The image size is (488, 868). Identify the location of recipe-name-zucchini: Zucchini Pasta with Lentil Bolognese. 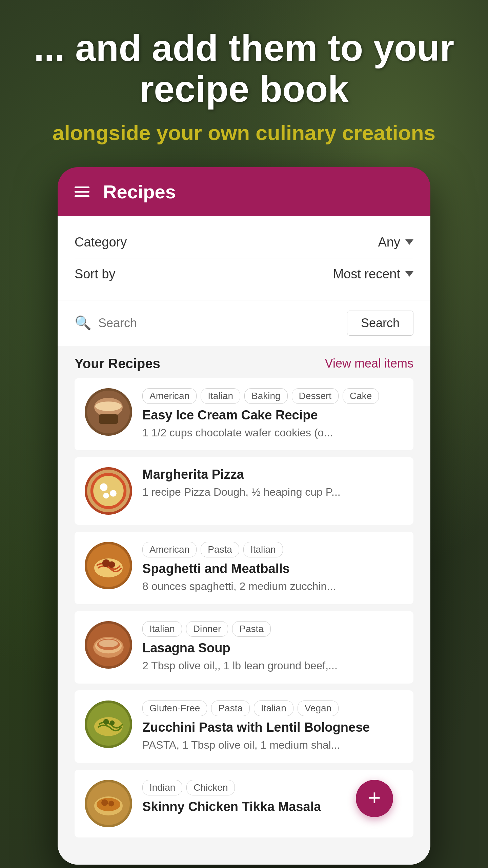
(273, 728).